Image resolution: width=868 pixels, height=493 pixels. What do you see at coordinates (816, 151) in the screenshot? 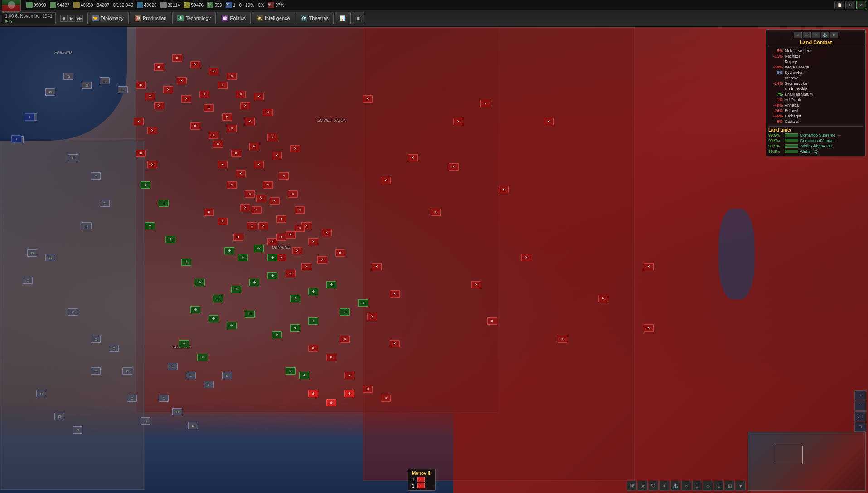
I see `land-unit-row: 99.9%Afrika HQ` at bounding box center [816, 151].